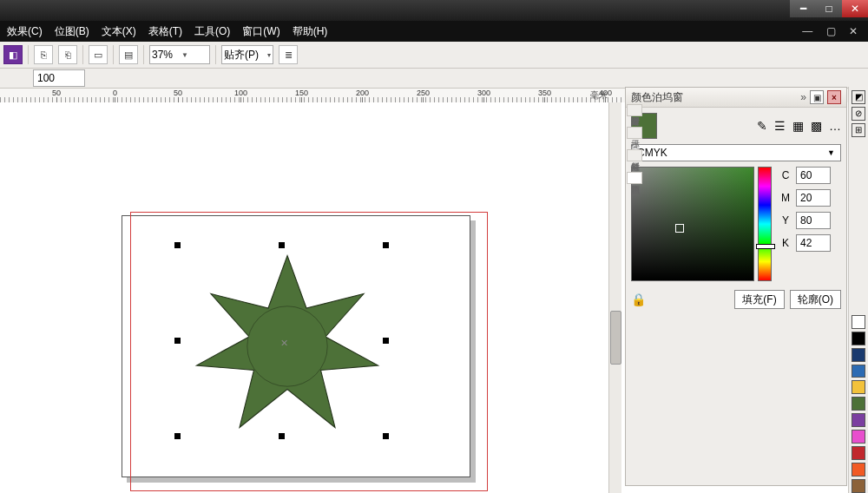 This screenshot has width=868, height=493. What do you see at coordinates (786, 243) in the screenshot?
I see `k-label: K` at bounding box center [786, 243].